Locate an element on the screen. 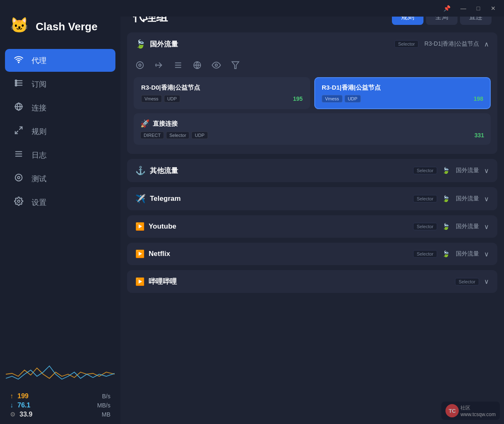 The image size is (504, 424). group-bilibili-header: ▶️ 哔哩哔哩 Selector ∨ is located at coordinates (312, 281).